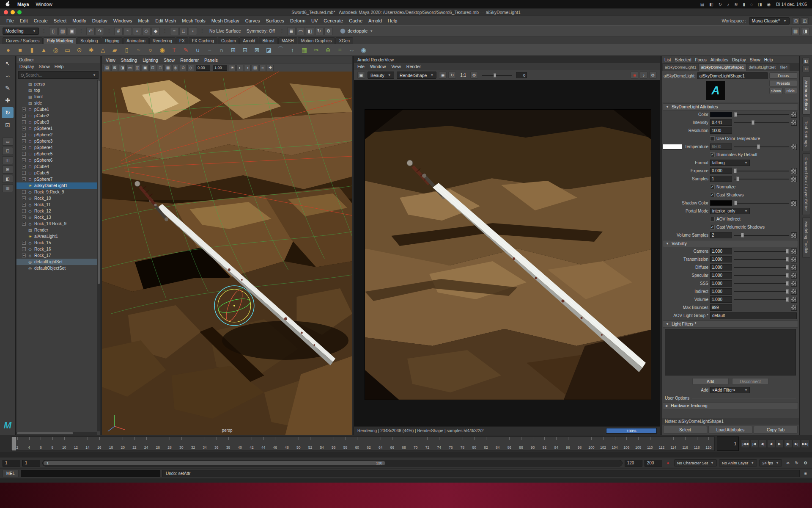 Image resolution: width=812 pixels, height=508 pixels. Describe the element at coordinates (263, 68) in the screenshot. I see `motion-blur-icon: ≈` at that location.